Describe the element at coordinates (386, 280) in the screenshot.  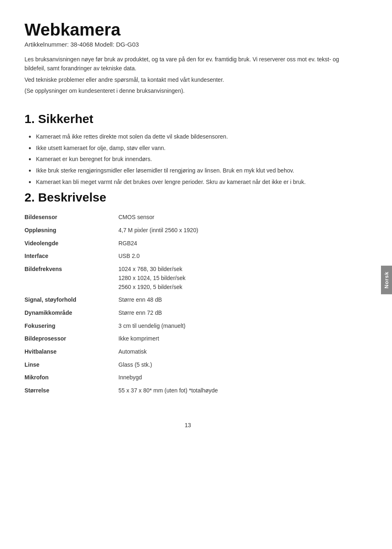
I see `side-tab-label: Norsk` at that location.